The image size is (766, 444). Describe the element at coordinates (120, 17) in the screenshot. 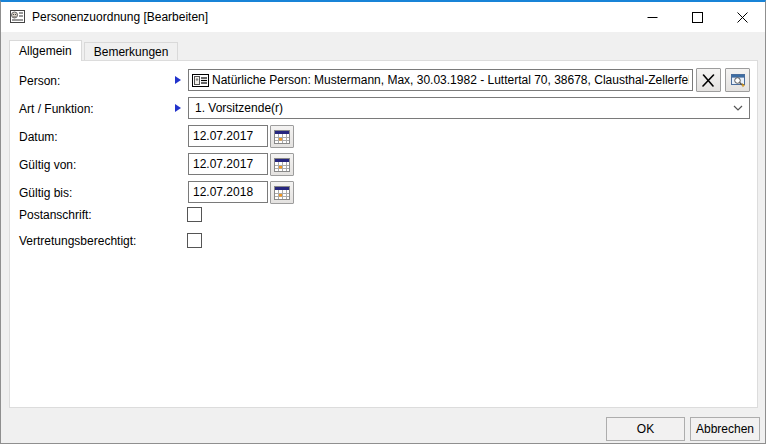

I see `window-title: Personenzuordnung [Bearbeiten]` at that location.